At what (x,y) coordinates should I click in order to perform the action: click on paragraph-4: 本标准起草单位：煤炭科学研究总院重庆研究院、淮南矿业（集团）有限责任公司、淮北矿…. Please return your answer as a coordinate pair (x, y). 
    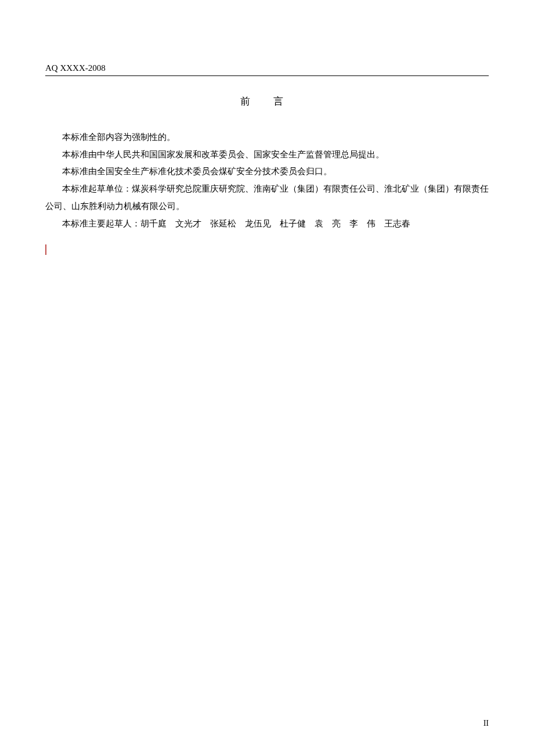
    Looking at the image, I should click on (267, 197).